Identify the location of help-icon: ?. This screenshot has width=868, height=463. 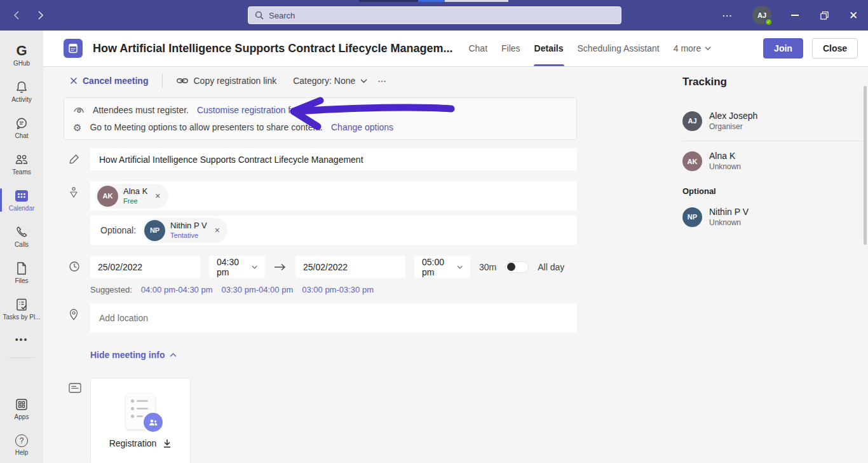
(22, 441).